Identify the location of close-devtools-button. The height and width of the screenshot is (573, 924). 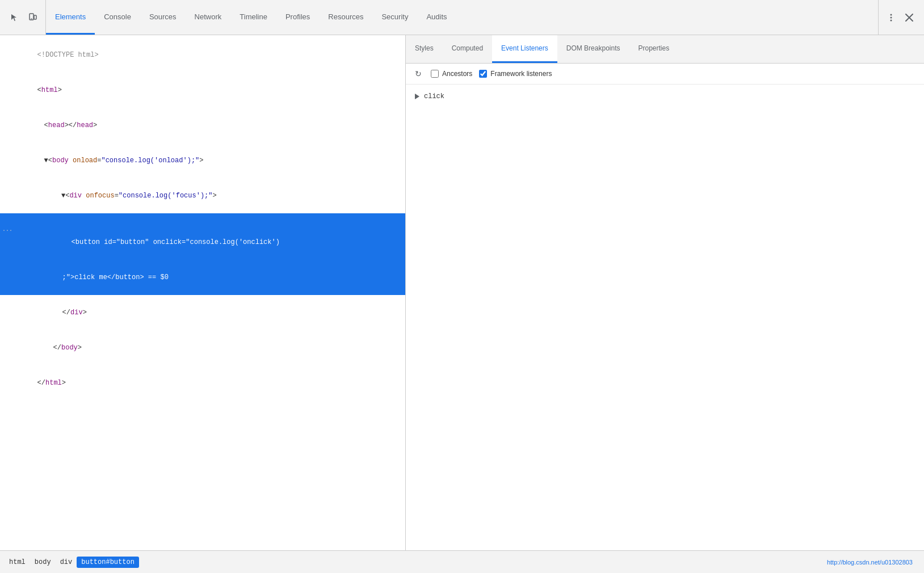
(909, 18).